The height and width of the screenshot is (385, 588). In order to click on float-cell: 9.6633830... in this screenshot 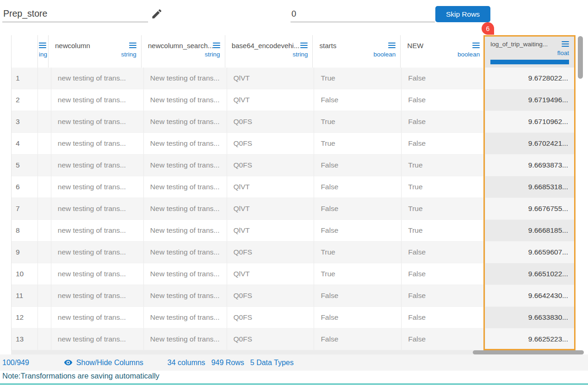, I will do `click(530, 317)`.